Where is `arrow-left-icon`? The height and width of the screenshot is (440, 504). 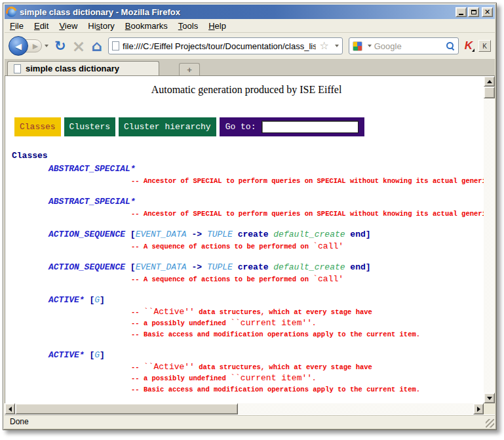
arrow-left-icon is located at coordinates (10, 409).